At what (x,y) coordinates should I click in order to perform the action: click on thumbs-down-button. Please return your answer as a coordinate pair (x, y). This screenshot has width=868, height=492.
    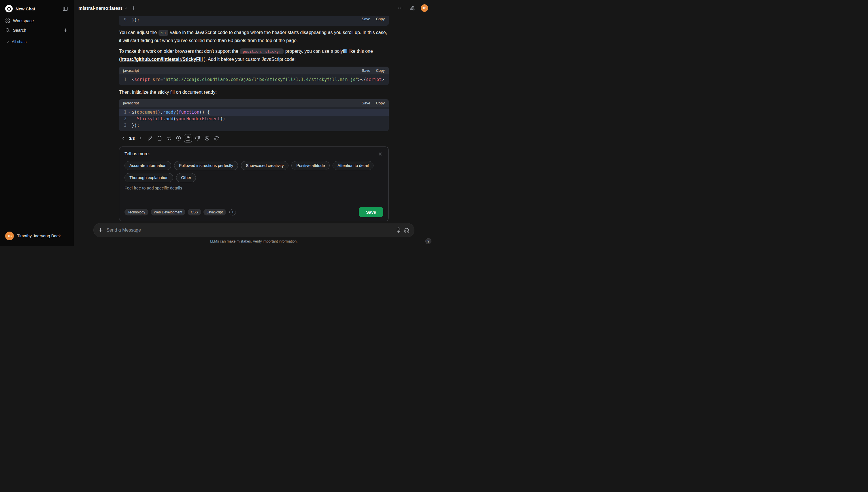
    Looking at the image, I should click on (198, 139).